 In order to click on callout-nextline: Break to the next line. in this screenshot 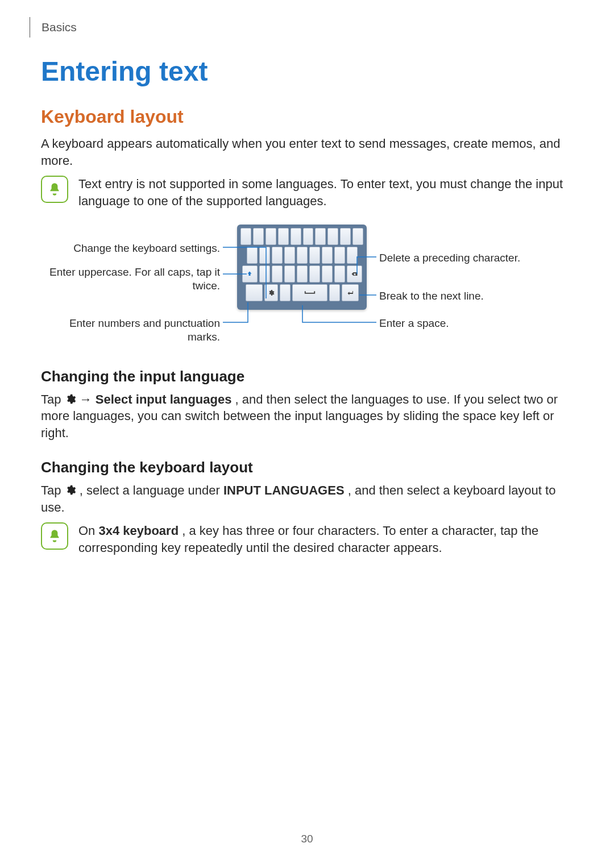, I will do `click(473, 296)`.